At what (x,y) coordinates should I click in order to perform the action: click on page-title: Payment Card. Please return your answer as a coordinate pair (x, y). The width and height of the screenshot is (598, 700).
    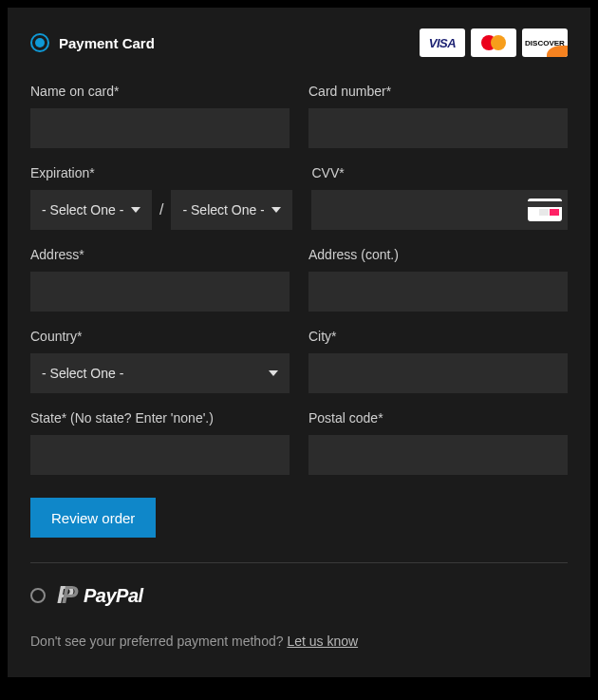
    Looking at the image, I should click on (106, 44).